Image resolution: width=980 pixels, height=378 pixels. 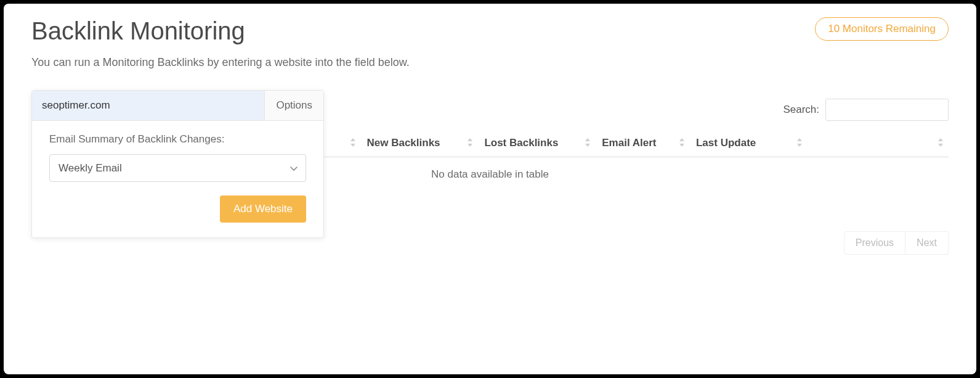 What do you see at coordinates (643, 143) in the screenshot?
I see `col-email-alert: Email Alert` at bounding box center [643, 143].